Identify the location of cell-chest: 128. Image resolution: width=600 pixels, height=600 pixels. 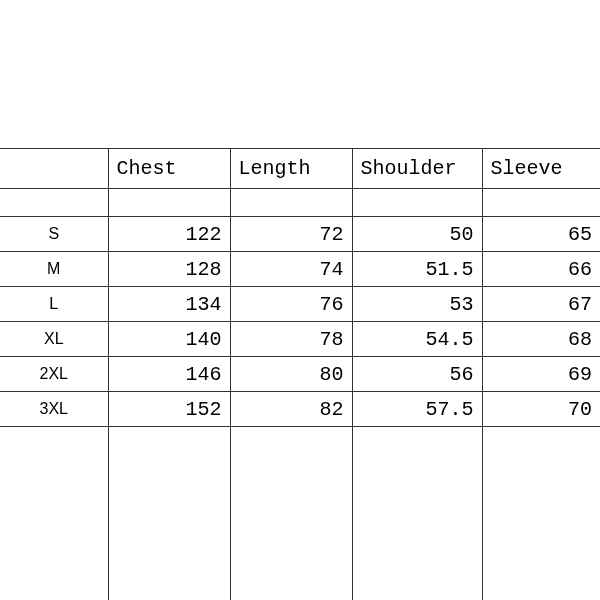
(169, 270).